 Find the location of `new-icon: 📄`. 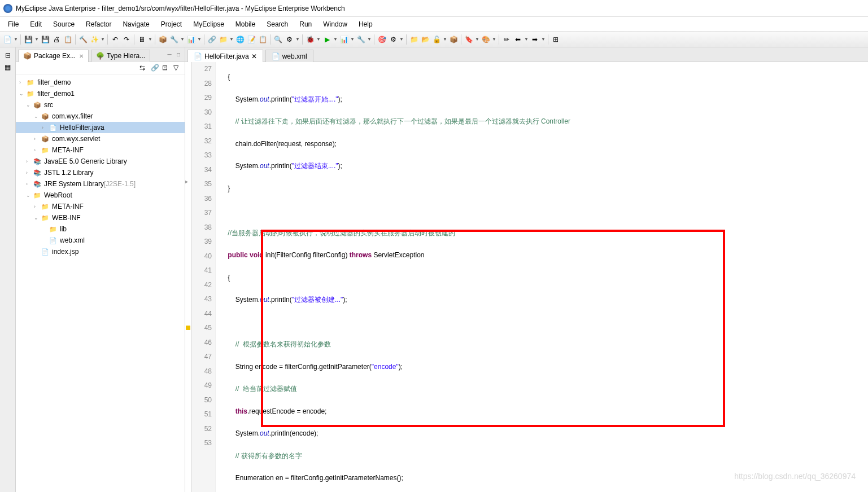

new-icon: 📄 is located at coordinates (7, 39).